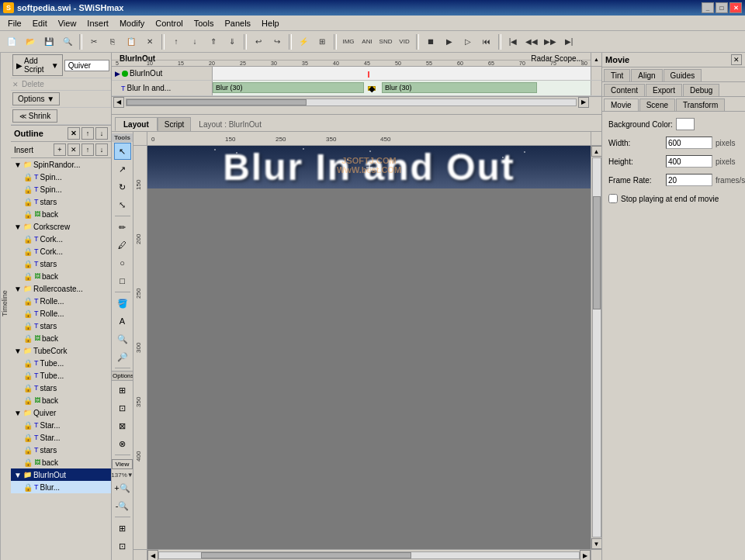 This screenshot has height=560, width=745. What do you see at coordinates (617, 75) in the screenshot?
I see `rpanel-tab-tint: Tint` at bounding box center [617, 75].